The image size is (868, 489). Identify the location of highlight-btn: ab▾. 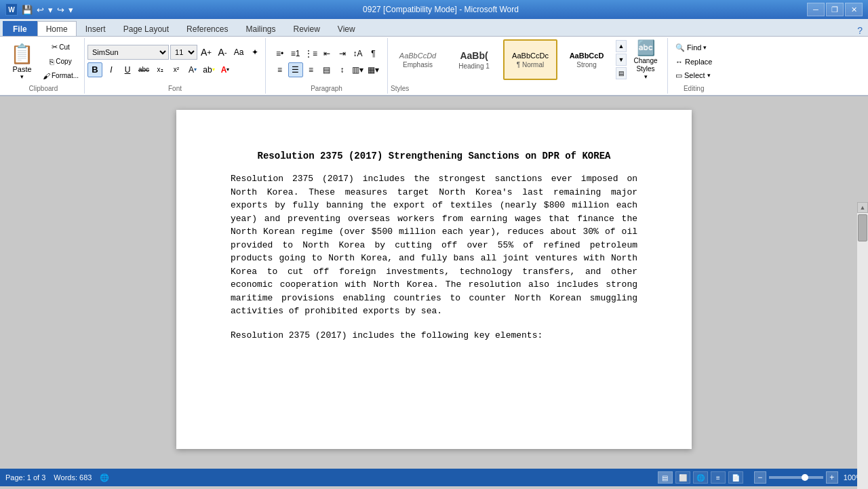
(209, 70).